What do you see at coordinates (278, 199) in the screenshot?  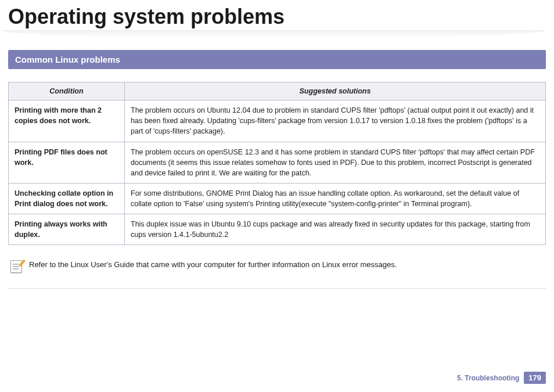 I see `table-row: Unchecking collate option in Print dialo…` at bounding box center [278, 199].